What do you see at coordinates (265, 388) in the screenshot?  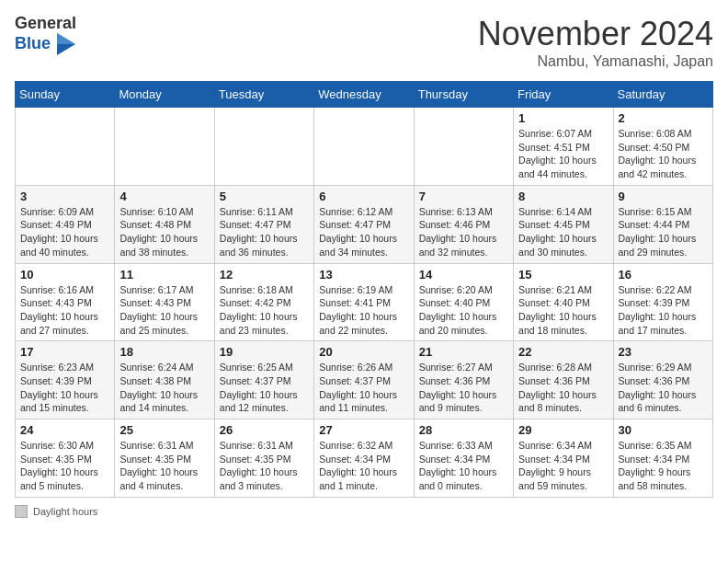 I see `day-info: Sunrise: 6:25 AM Sunset: 4:37 PM Dayligh…` at bounding box center [265, 388].